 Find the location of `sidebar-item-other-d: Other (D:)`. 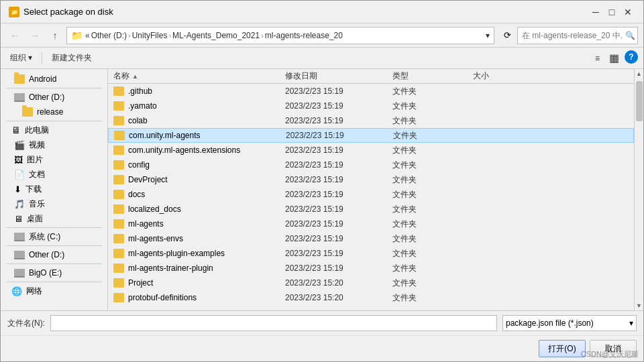

sidebar-item-other-d: Other (D:) is located at coordinates (54, 97).